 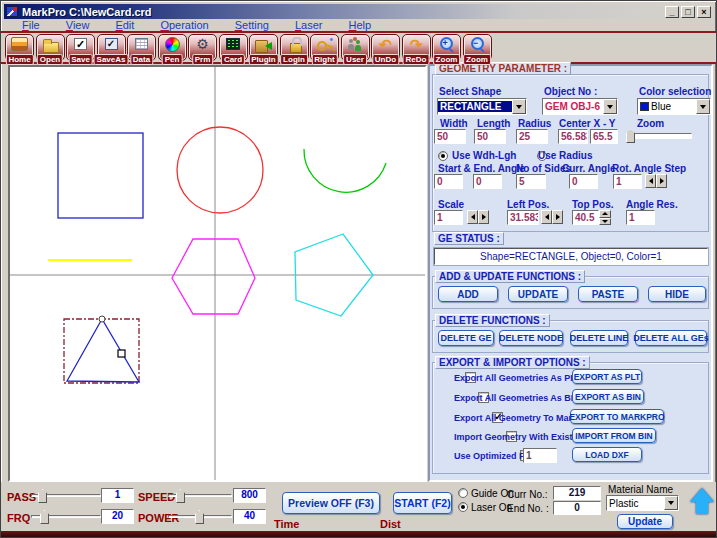 What do you see at coordinates (466, 338) in the screenshot?
I see `delete-ge-button: DELETE GE` at bounding box center [466, 338].